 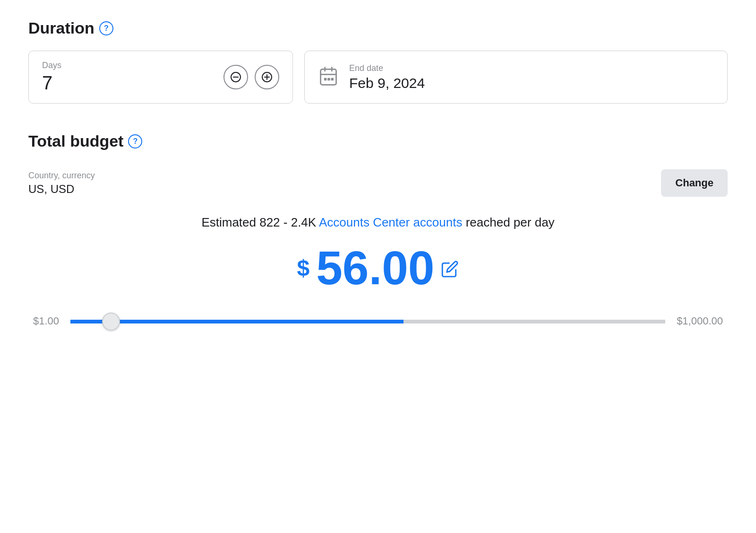 What do you see at coordinates (135, 141) in the screenshot?
I see `budget-help-icon: ?` at bounding box center [135, 141].